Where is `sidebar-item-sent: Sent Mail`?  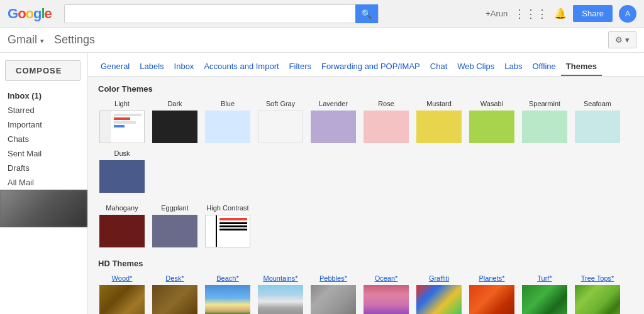
sidebar-item-sent: Sent Mail is located at coordinates (44, 153).